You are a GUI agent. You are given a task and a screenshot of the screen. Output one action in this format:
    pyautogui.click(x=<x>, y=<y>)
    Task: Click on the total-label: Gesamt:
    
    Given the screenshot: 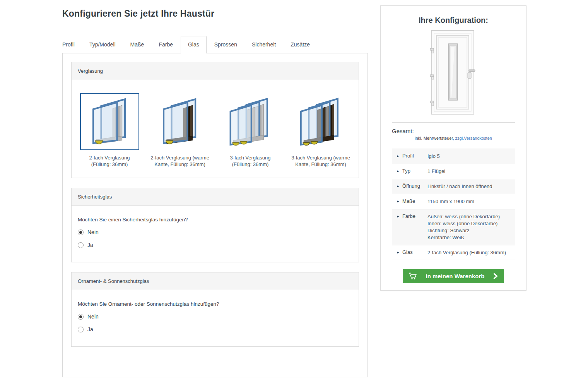 What is the action you would take?
    pyautogui.click(x=453, y=131)
    